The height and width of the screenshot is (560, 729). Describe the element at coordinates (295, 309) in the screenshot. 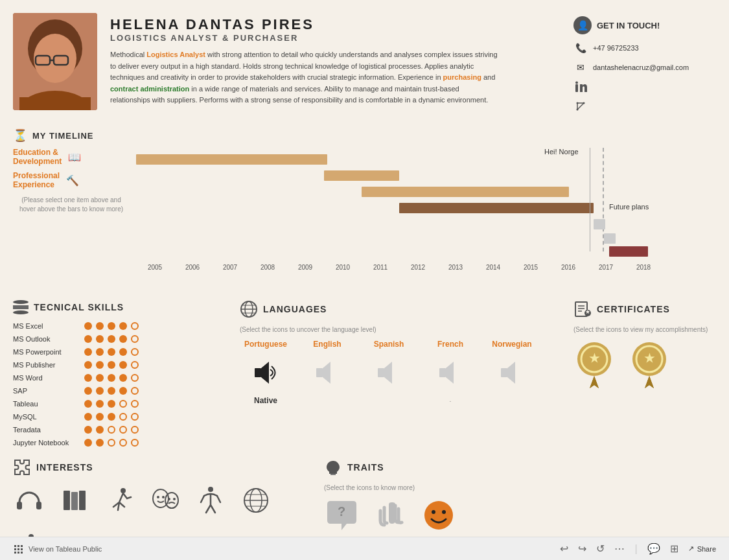

I see `languages-title: LANGUAGES` at that location.